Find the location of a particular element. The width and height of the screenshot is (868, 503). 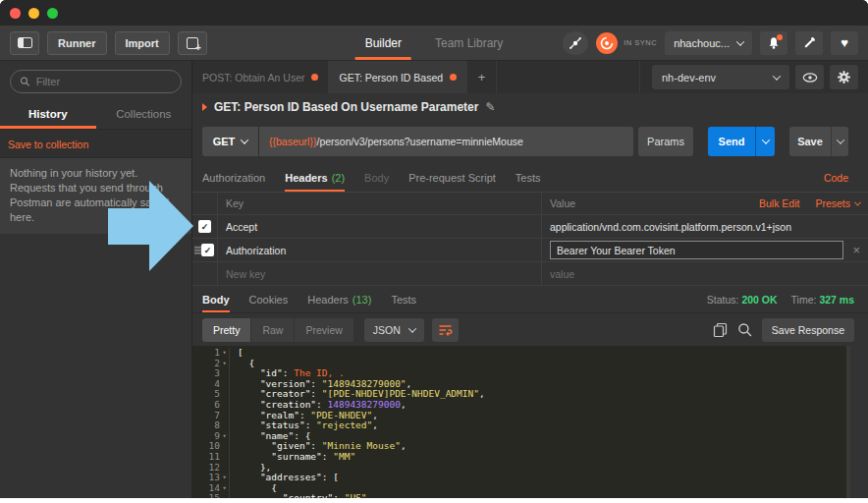

mode-preview-button: Preview is located at coordinates (324, 330).